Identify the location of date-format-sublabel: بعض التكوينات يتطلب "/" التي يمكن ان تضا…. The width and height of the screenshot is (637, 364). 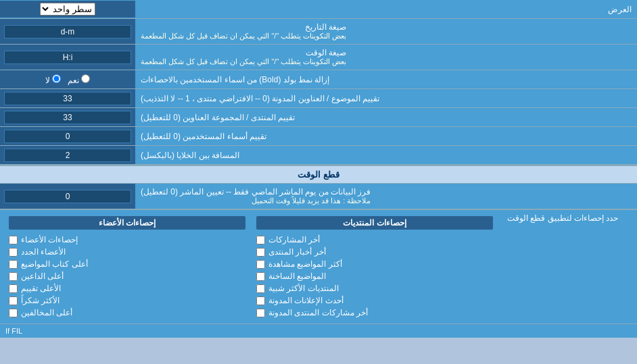
(243, 36).